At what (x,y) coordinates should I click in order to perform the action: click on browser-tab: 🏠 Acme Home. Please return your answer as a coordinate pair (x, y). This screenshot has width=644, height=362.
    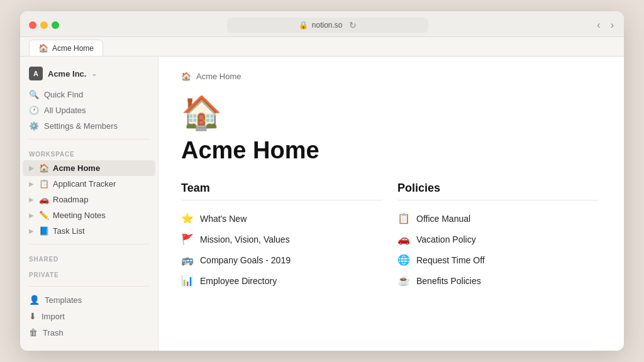
    Looking at the image, I should click on (66, 48).